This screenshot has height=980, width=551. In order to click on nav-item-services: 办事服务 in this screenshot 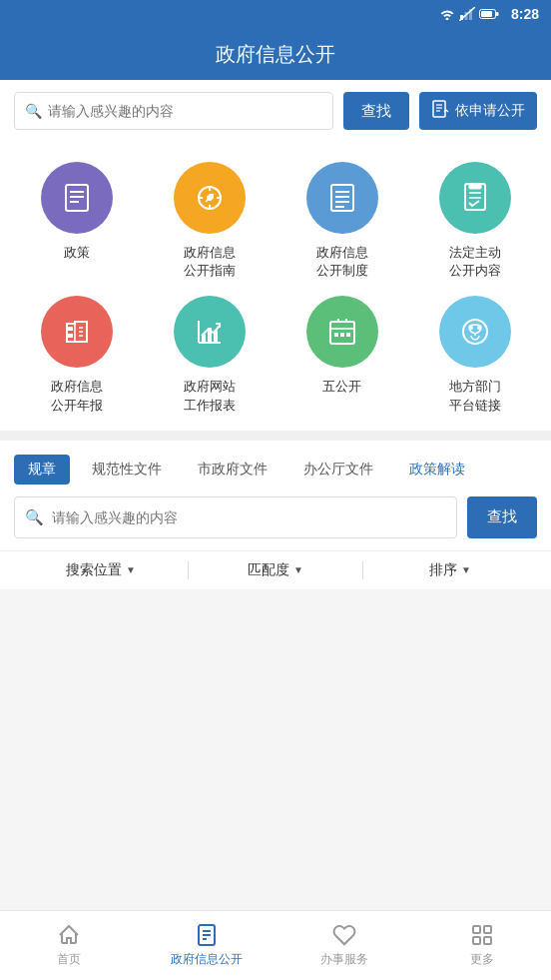, I will do `click(344, 945)`.